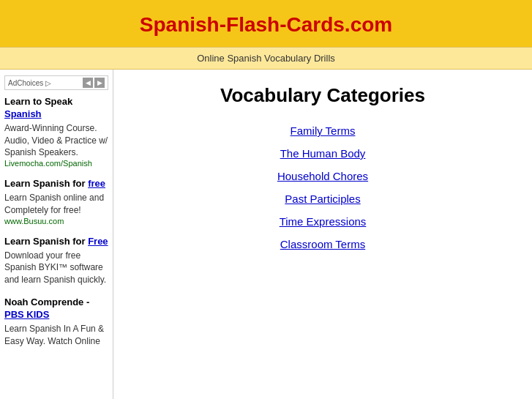 The width and height of the screenshot is (532, 399). What do you see at coordinates (88, 83) in the screenshot?
I see `ad-nav-prev: ◀` at bounding box center [88, 83].